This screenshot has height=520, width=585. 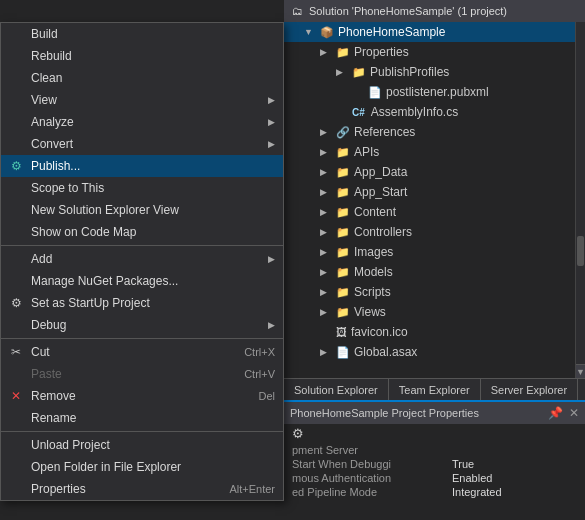 What do you see at coordinates (580, 251) in the screenshot?
I see `scroll-thumb` at bounding box center [580, 251].